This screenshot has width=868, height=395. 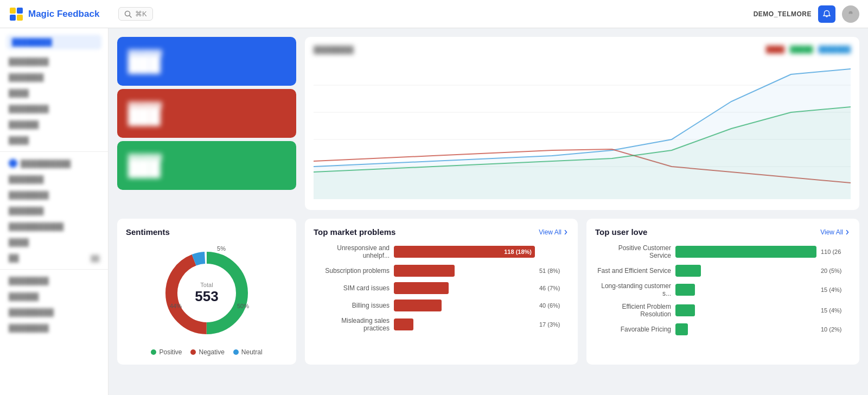 What do you see at coordinates (723, 252) in the screenshot?
I see `user-love-row-0: Positive Customer Service110 (26` at bounding box center [723, 252].